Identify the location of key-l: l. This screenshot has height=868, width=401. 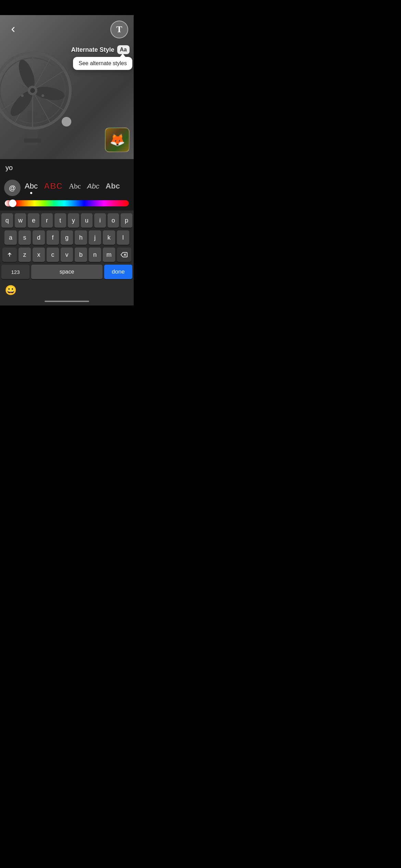
(123, 238).